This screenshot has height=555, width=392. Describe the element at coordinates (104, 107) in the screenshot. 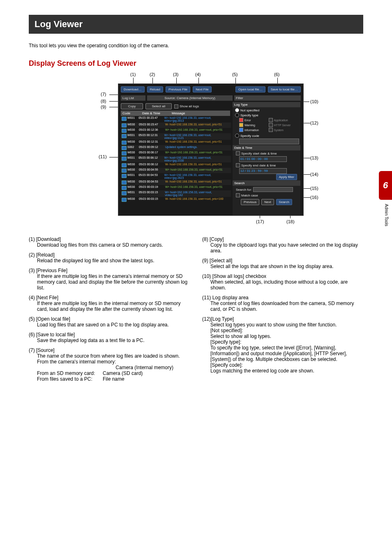

I see `callout-9: (9)` at that location.